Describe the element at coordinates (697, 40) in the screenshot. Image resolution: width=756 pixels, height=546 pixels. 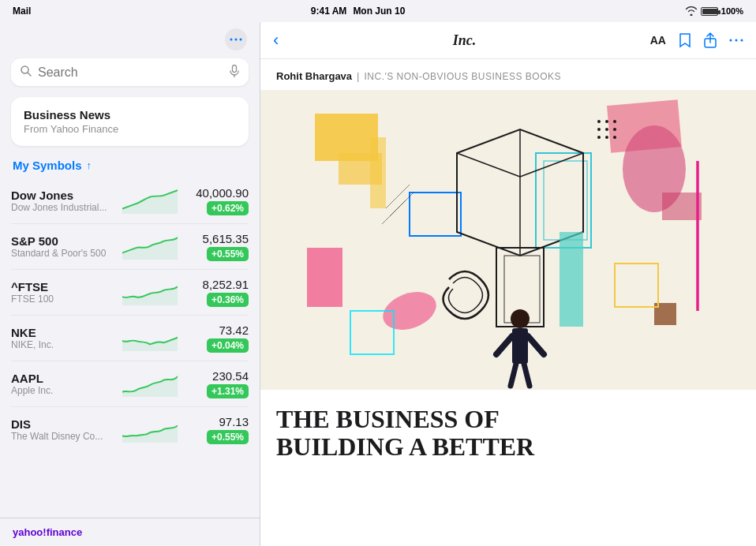
I see `toolbar-right: AA` at that location.